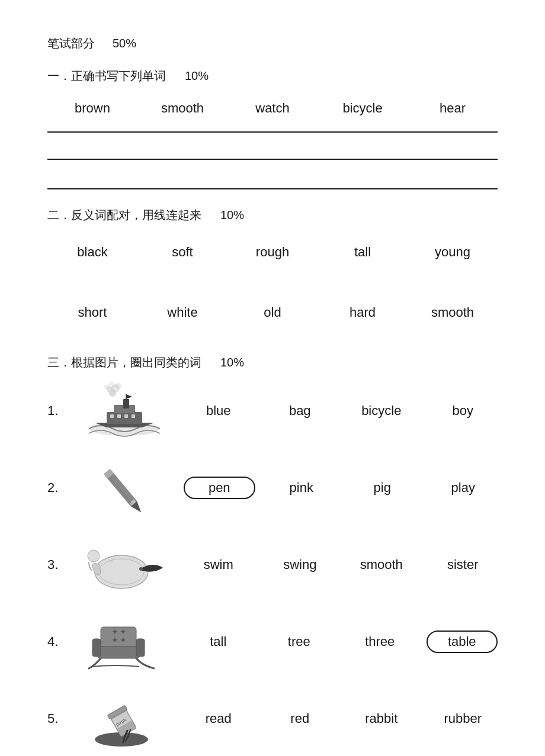  Describe the element at coordinates (56, 719) in the screenshot. I see `exercise-number-5: 5.` at that location.